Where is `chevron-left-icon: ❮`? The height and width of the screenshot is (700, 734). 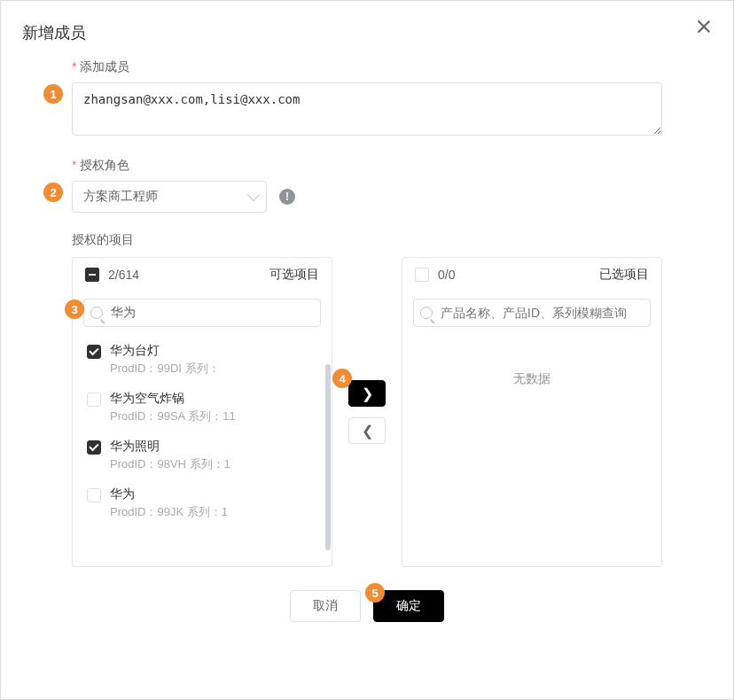
chevron-left-icon: ❮ is located at coordinates (367, 431).